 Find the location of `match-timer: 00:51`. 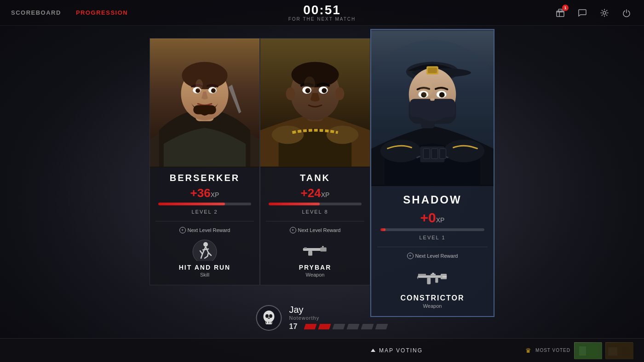

match-timer: 00:51 is located at coordinates (322, 10).